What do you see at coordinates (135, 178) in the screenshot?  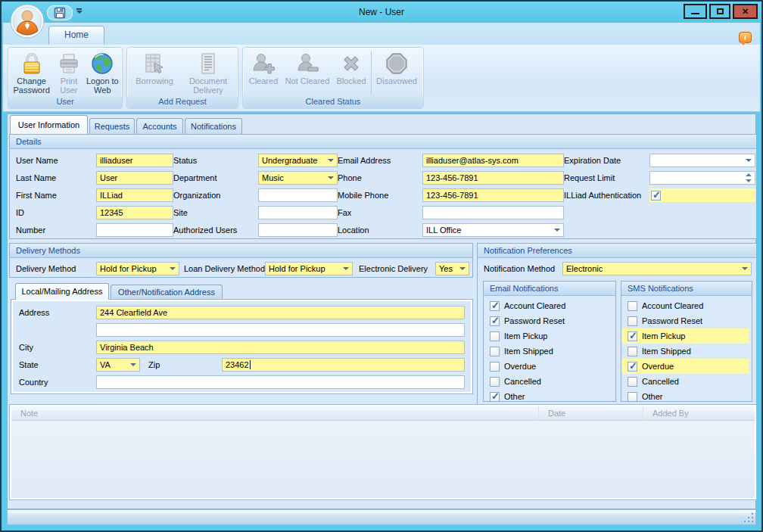 I see `last-name-field: User` at bounding box center [135, 178].